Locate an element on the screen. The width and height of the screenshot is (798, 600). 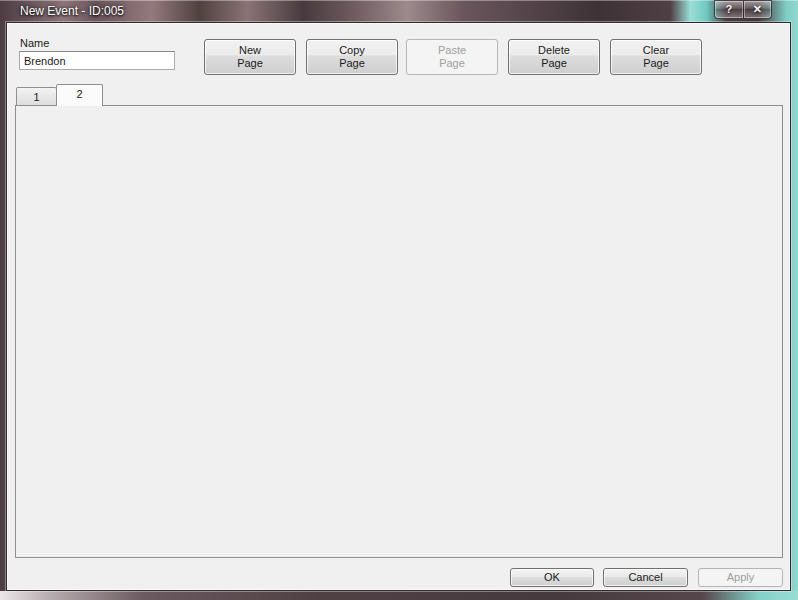
button-label: Cancel is located at coordinates (645, 578).